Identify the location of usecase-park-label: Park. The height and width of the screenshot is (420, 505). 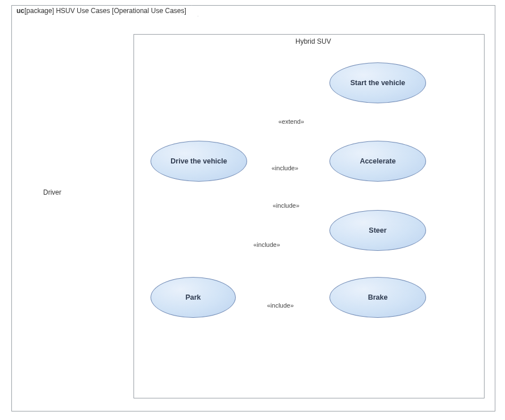
(193, 297).